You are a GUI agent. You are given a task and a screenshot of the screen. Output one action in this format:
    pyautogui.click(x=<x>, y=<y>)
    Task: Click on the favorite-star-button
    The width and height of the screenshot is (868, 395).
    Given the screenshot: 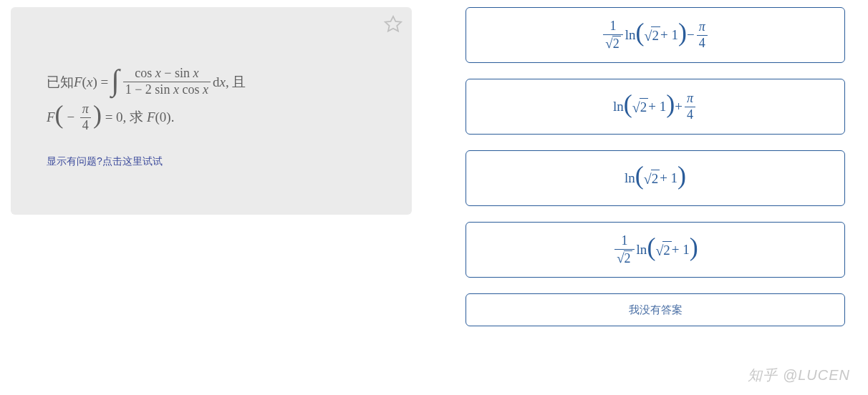 What is the action you would take?
    pyautogui.click(x=393, y=24)
    